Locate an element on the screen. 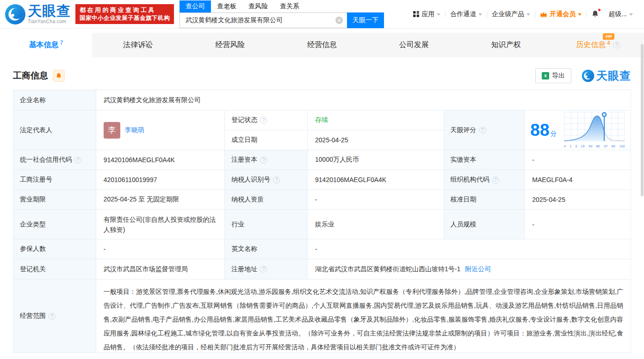  label-text: 成立日期 is located at coordinates (244, 140).